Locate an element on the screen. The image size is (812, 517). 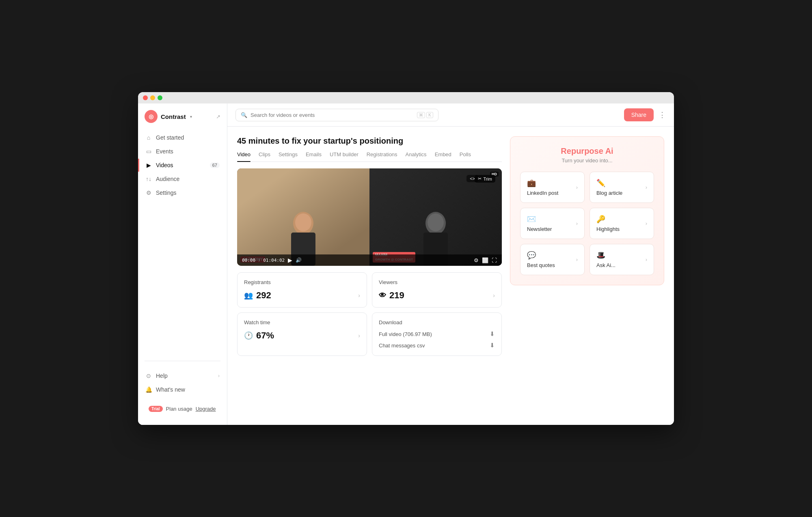
topbar: 🔍 ⌘ K Share ⋮ is located at coordinates (451, 115).